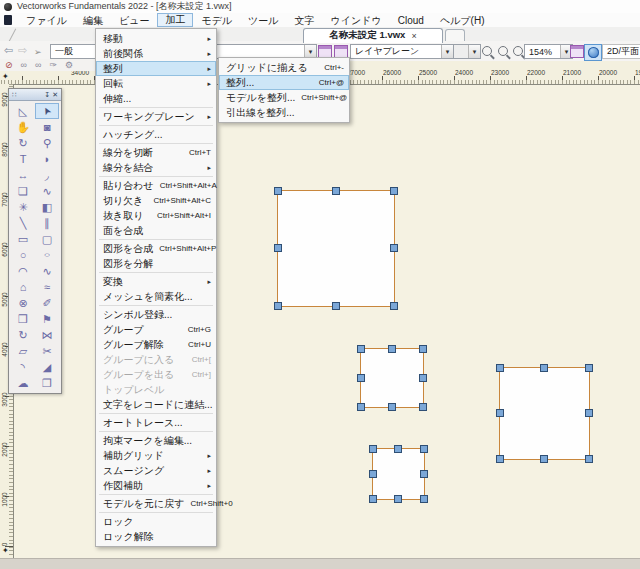 This screenshot has width=640, height=569. I want to click on callout-tool: ❏, so click(23, 191).